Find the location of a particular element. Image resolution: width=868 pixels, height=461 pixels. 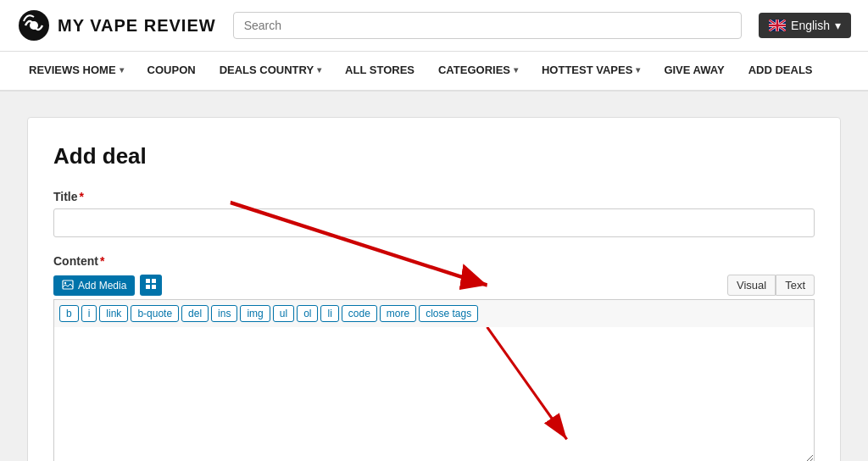

flag-icon is located at coordinates (777, 25).